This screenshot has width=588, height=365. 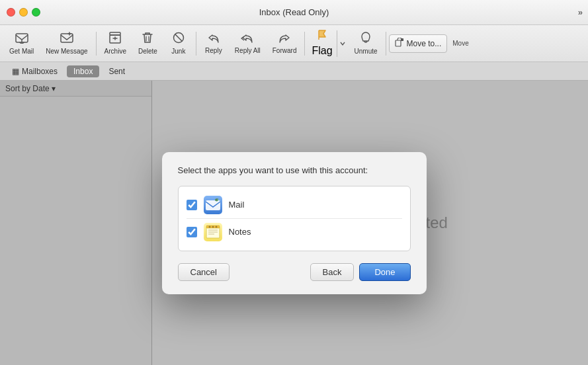 What do you see at coordinates (425, 44) in the screenshot?
I see `move-to-label: Move to...` at bounding box center [425, 44].